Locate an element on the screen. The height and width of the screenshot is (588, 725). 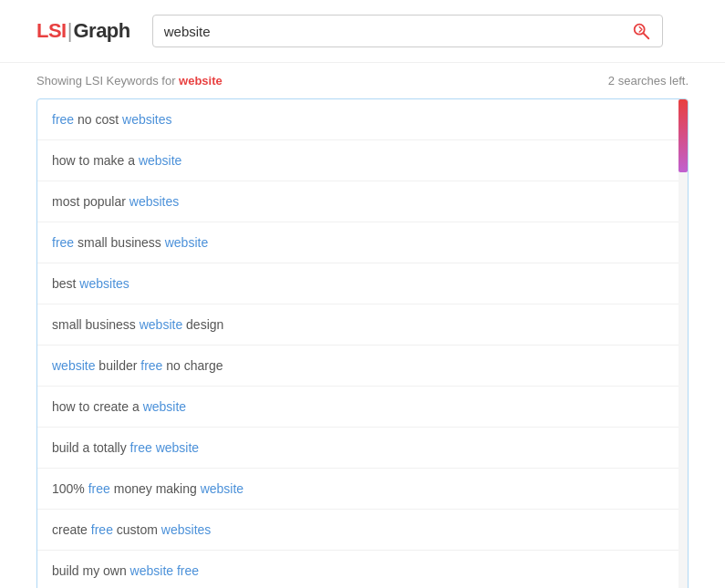
keyword-text: design is located at coordinates (202, 325).